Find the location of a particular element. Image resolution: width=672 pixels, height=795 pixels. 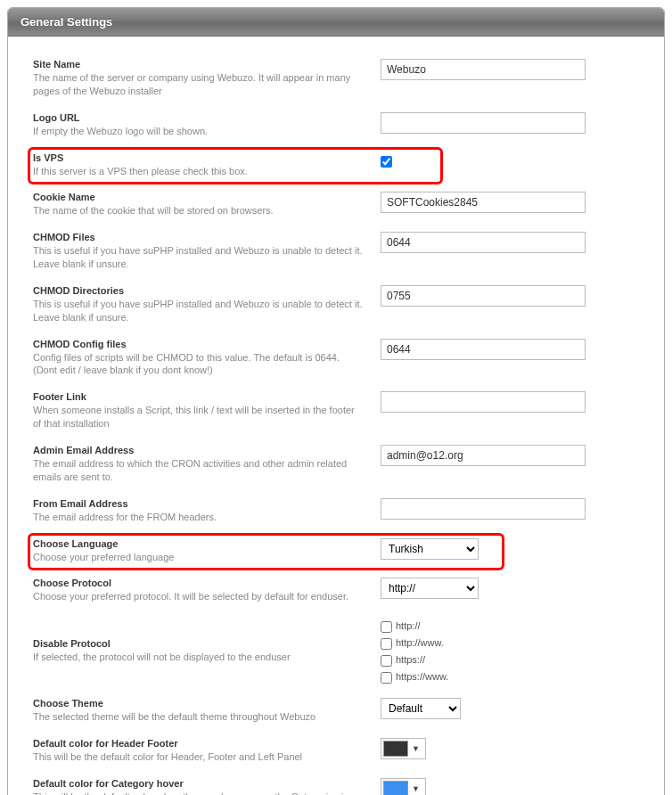

row-choose-language: Choose Language Choose your preferred la… is located at coordinates (336, 551).